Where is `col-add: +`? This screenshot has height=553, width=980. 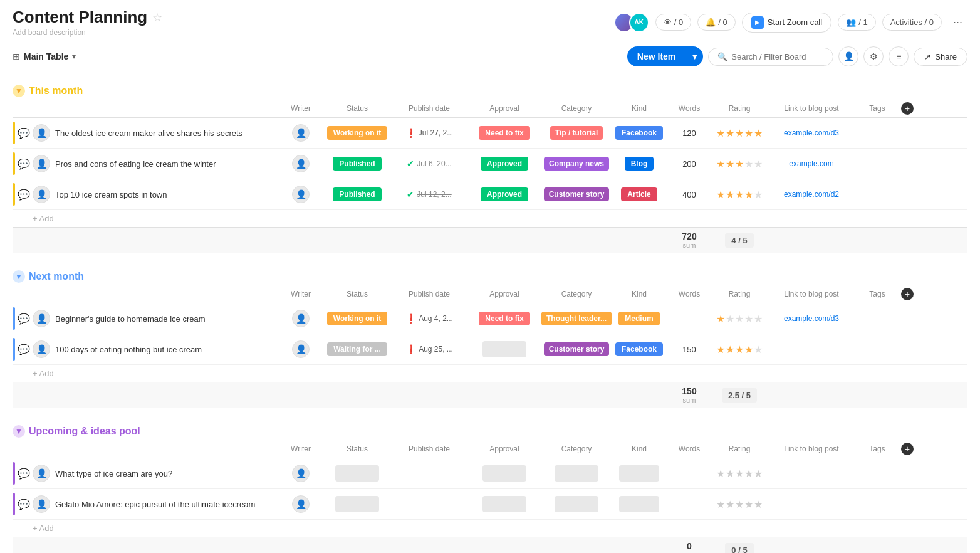 col-add: + is located at coordinates (905, 449).